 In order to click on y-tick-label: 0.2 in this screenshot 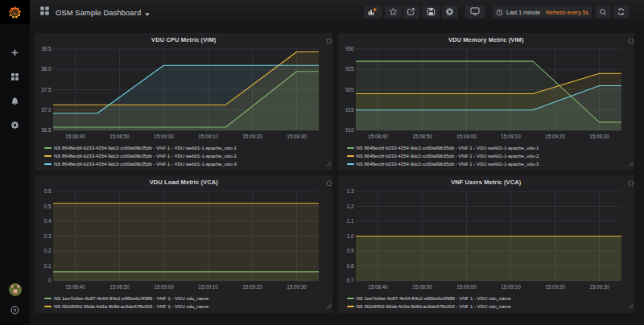, I will do `click(48, 251)`.